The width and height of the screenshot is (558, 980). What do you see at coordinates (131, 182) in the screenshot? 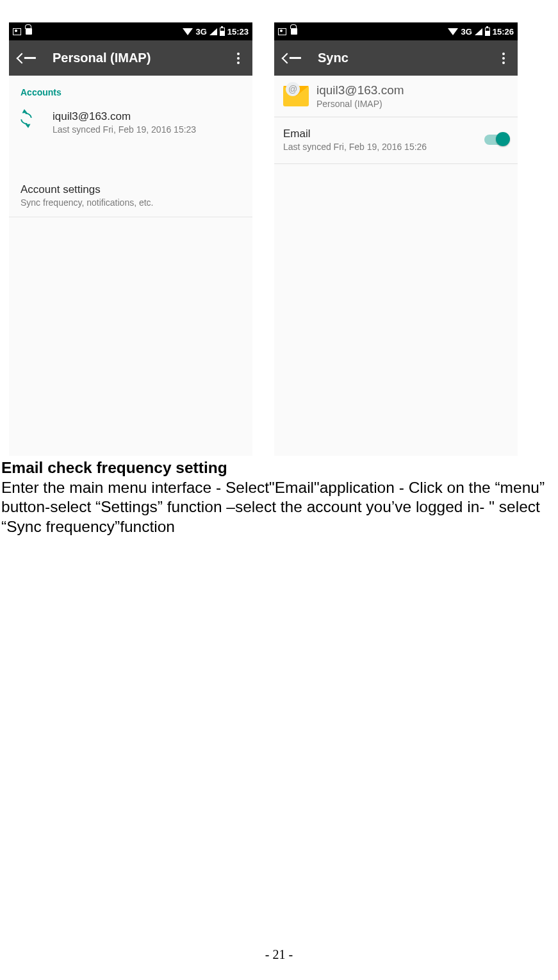
I see `account-settings-row: Account settings Sync frequency, notific…` at bounding box center [131, 182].